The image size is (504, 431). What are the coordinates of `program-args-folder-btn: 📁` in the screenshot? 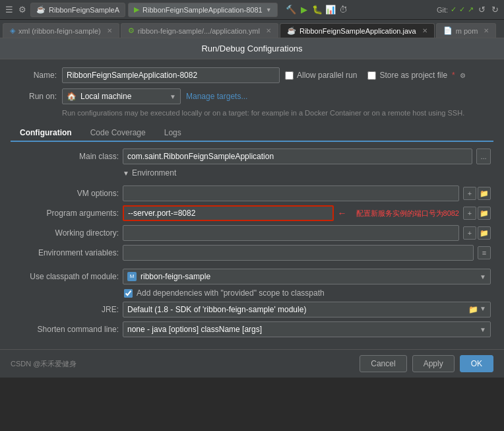 It's located at (484, 213).